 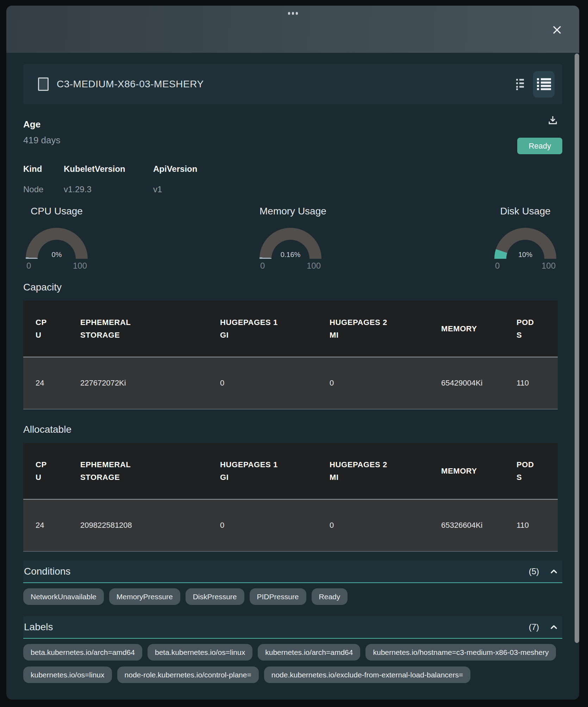 I want to click on age-label: Age, so click(x=293, y=123).